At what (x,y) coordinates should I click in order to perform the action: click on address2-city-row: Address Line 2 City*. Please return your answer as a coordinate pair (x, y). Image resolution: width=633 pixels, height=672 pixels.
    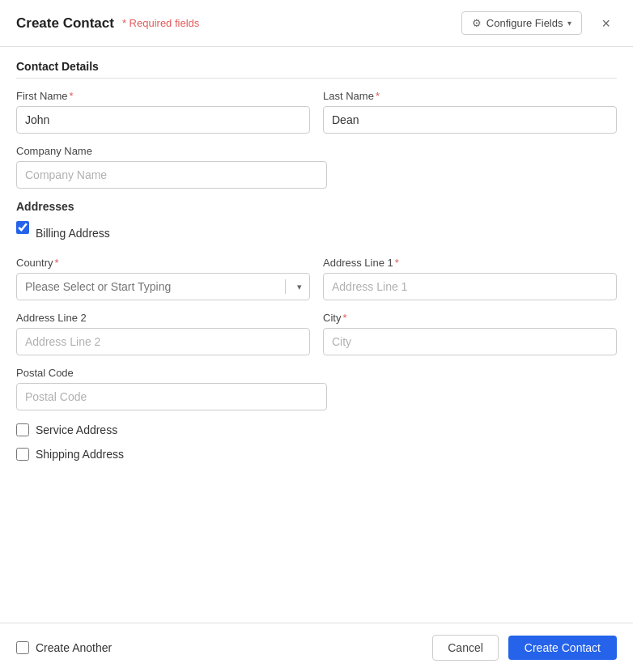
    Looking at the image, I should click on (316, 334).